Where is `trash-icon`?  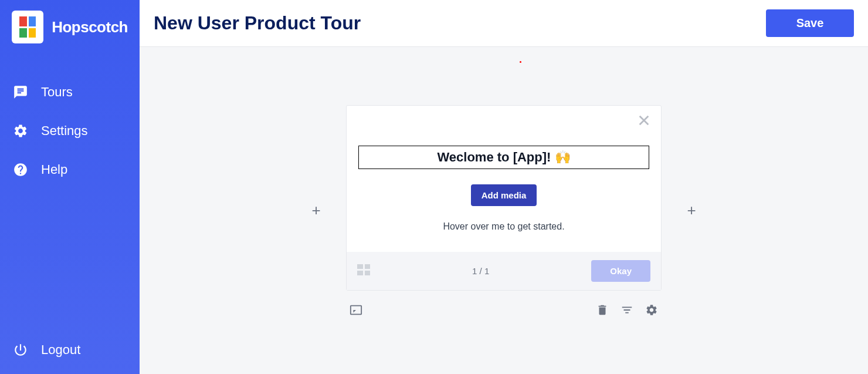
trash-icon is located at coordinates (602, 310).